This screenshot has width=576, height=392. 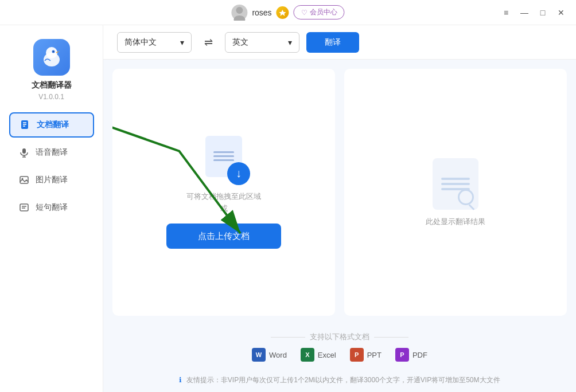 What do you see at coordinates (25, 125) in the screenshot?
I see `doc-icon` at bounding box center [25, 125].